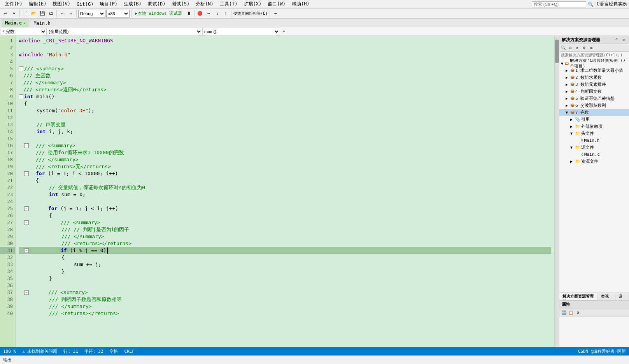  I want to click on tree-expand-ext: ▶, so click(572, 127).